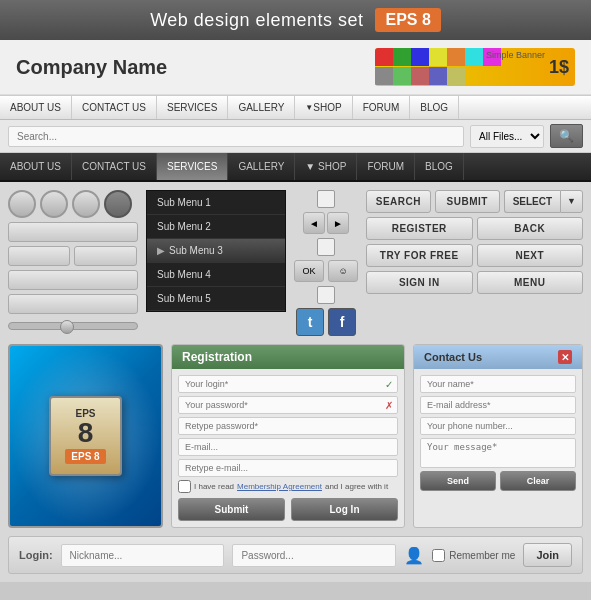  I want to click on contact-header: Contact Us ✕, so click(498, 357).